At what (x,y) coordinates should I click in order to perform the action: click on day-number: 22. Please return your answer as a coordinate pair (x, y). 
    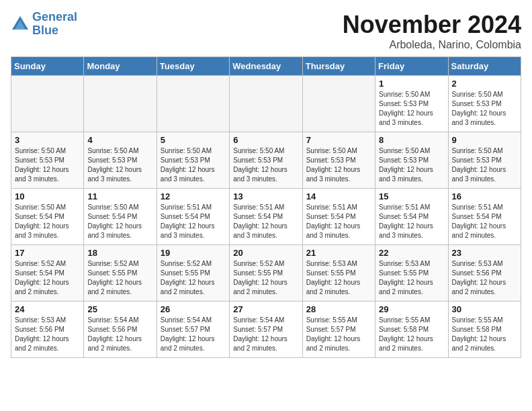
    Looking at the image, I should click on (411, 253).